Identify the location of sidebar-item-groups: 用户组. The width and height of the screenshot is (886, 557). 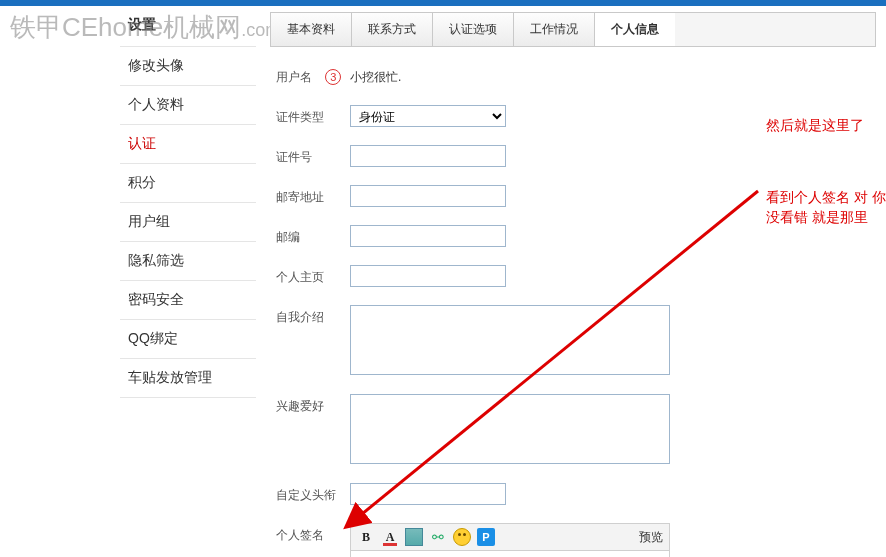
(188, 222).